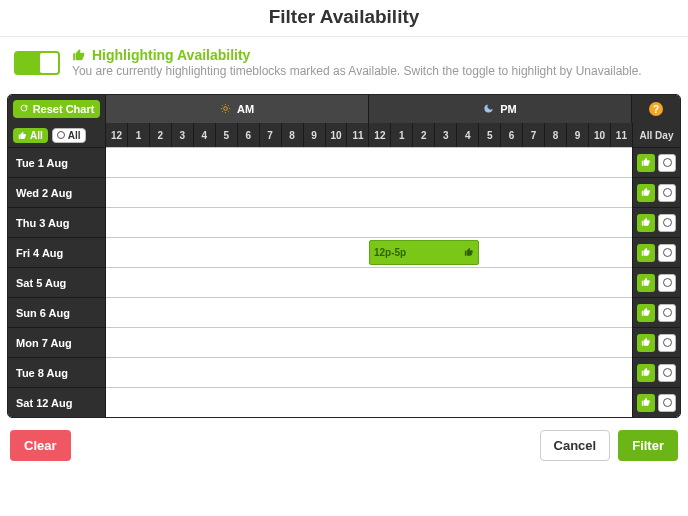  Describe the element at coordinates (57, 402) in the screenshot. I see `day-label: Sat 12 Aug` at that location.